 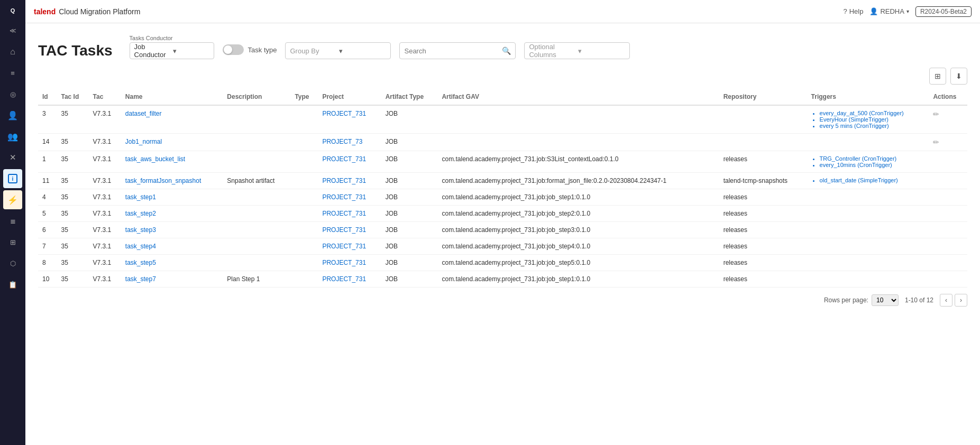 I want to click on trigger-item: every_10mins (CronTrigger), so click(x=873, y=165).